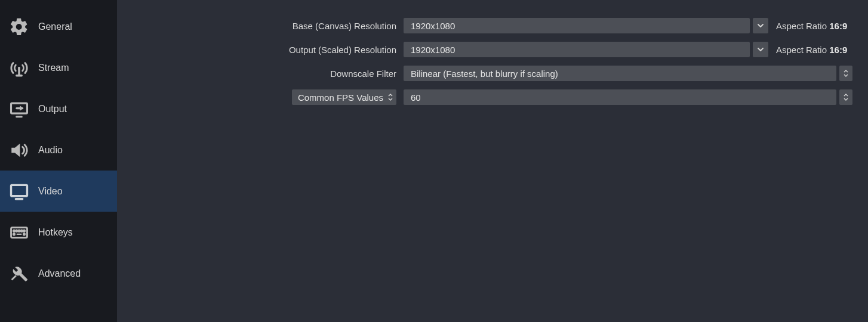 Image resolution: width=868 pixels, height=322 pixels. Describe the element at coordinates (620, 73) in the screenshot. I see `downscale-filter-select: Bilinear (Fastest, but blurry if scaling…` at that location.